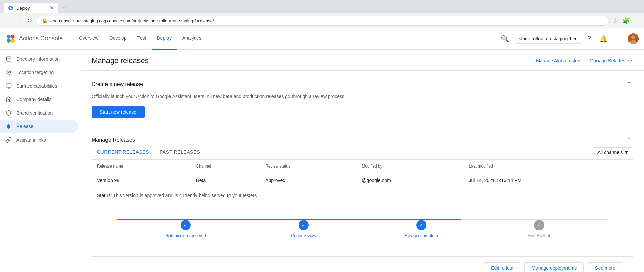  What do you see at coordinates (502, 267) in the screenshot?
I see `edit-rollout-button: Edit rollout` at bounding box center [502, 267].